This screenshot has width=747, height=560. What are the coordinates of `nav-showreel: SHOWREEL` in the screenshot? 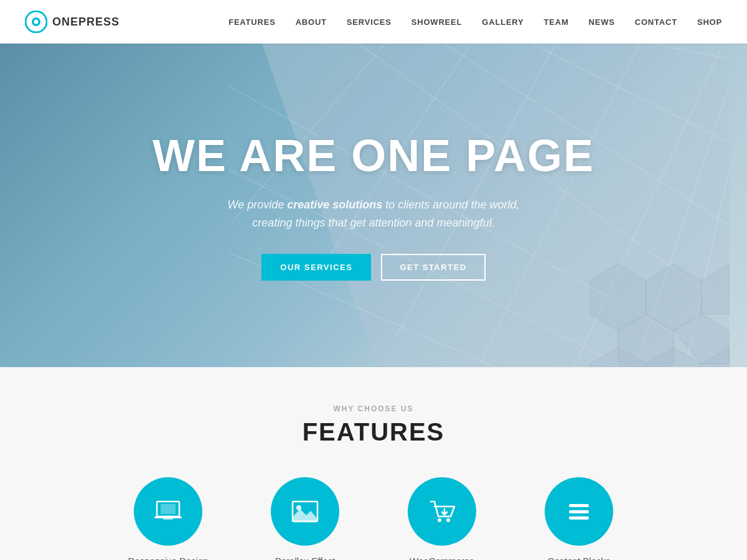 It's located at (437, 22).